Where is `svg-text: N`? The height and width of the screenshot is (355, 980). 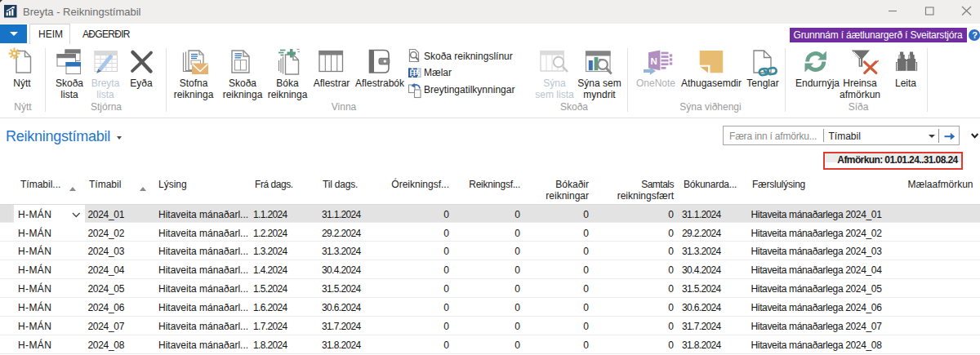
svg-text: N is located at coordinates (654, 61).